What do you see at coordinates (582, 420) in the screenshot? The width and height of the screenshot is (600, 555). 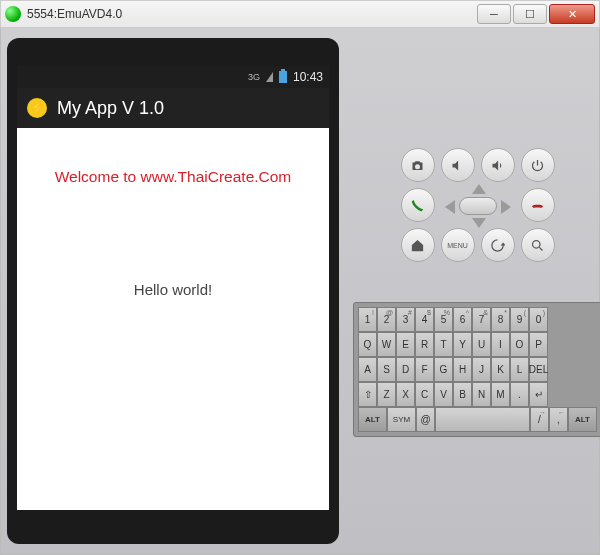 I see `key-alt-right: ALT` at bounding box center [582, 420].